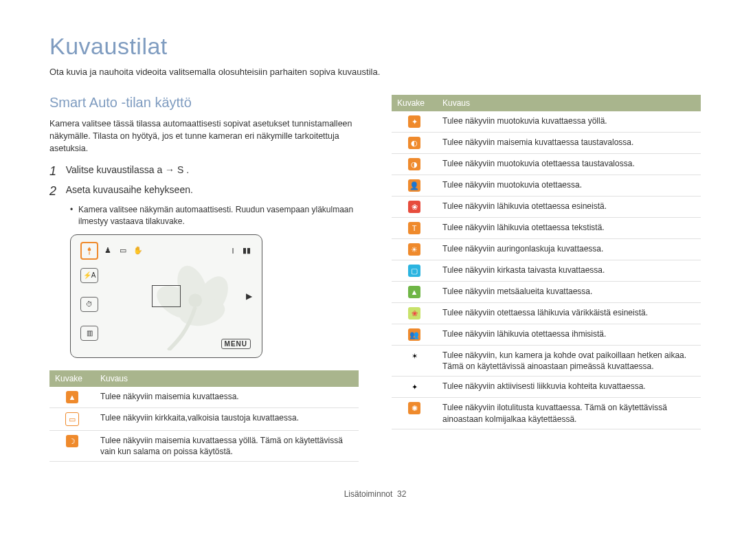  I want to click on right-arrow-icon: ▶, so click(249, 296).